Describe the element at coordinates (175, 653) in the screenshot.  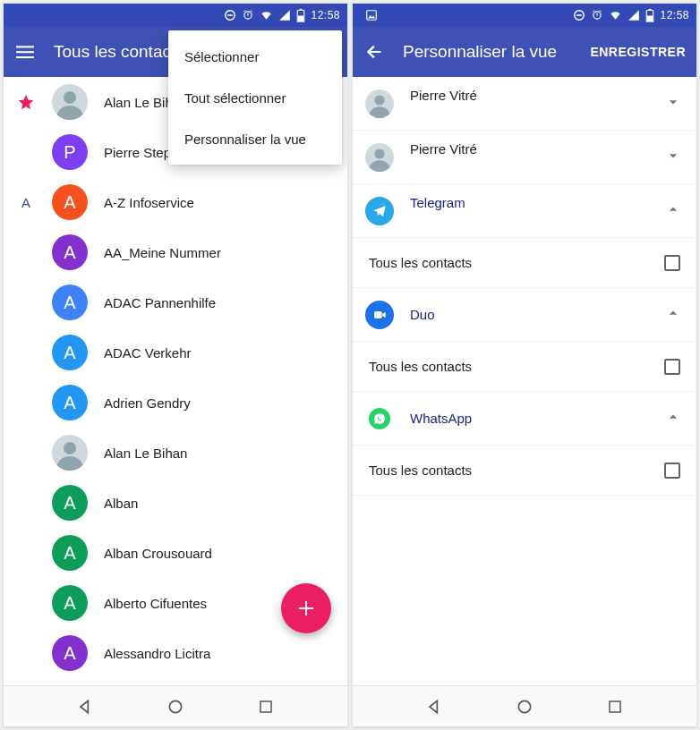
I see `contact-row: A Alessandro Licitra` at that location.